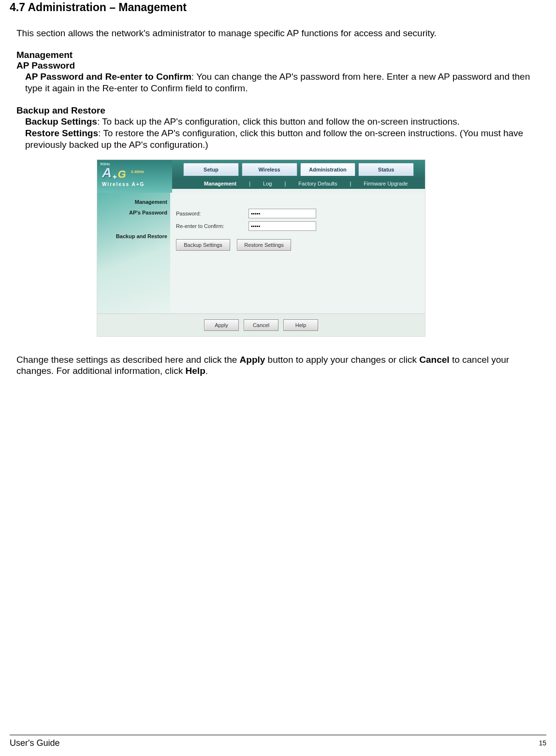 This screenshot has width=556, height=756. What do you see at coordinates (220, 184) in the screenshot?
I see `subnav-management: Management` at bounding box center [220, 184].